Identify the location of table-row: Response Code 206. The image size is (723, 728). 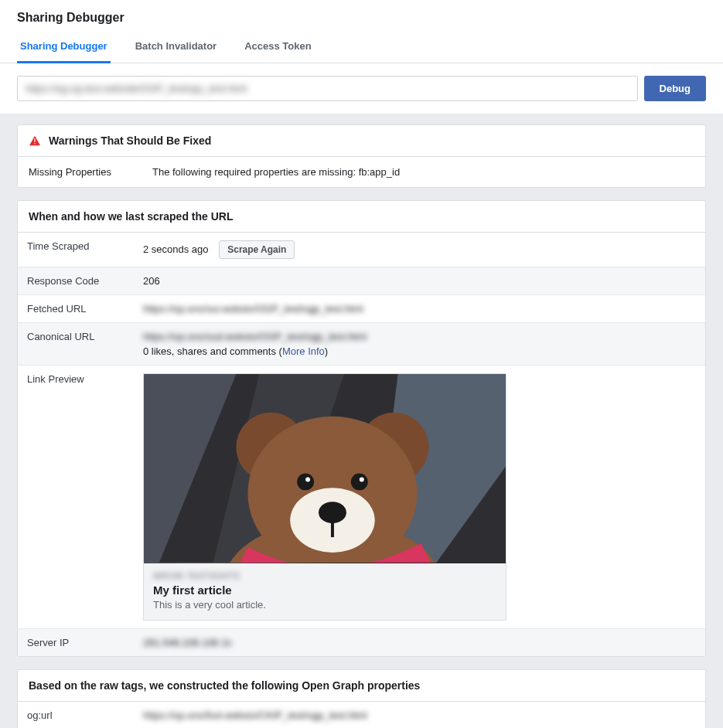
(362, 281).